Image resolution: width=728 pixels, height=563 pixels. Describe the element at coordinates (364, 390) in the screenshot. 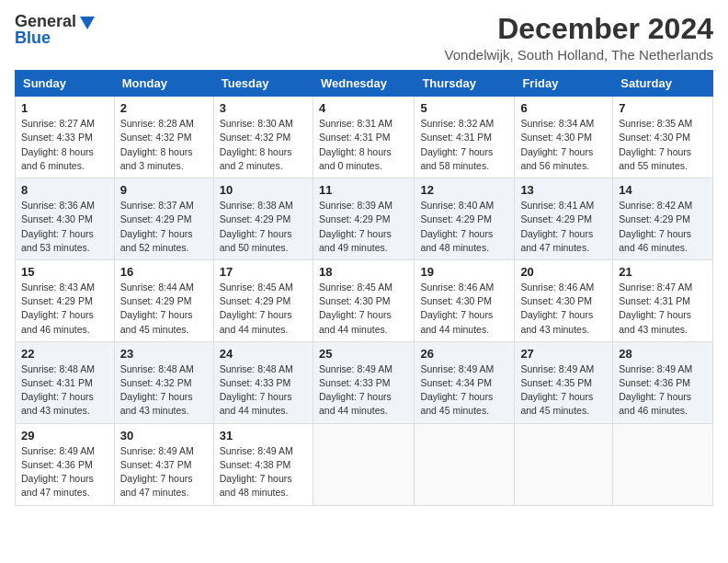

I see `day-info: Sunrise: 8:49 AM Sunset: 4:33 PM Dayligh…` at that location.